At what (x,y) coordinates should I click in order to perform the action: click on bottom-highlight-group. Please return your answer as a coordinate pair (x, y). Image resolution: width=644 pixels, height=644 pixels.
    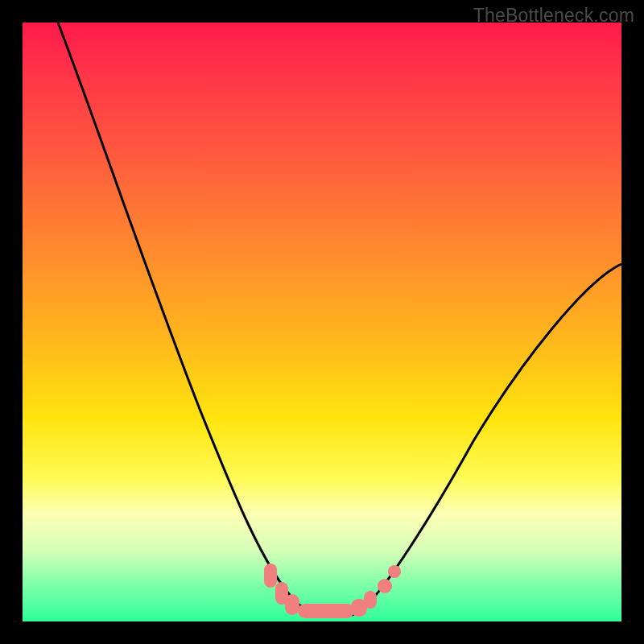
    Looking at the image, I should click on (332, 591).